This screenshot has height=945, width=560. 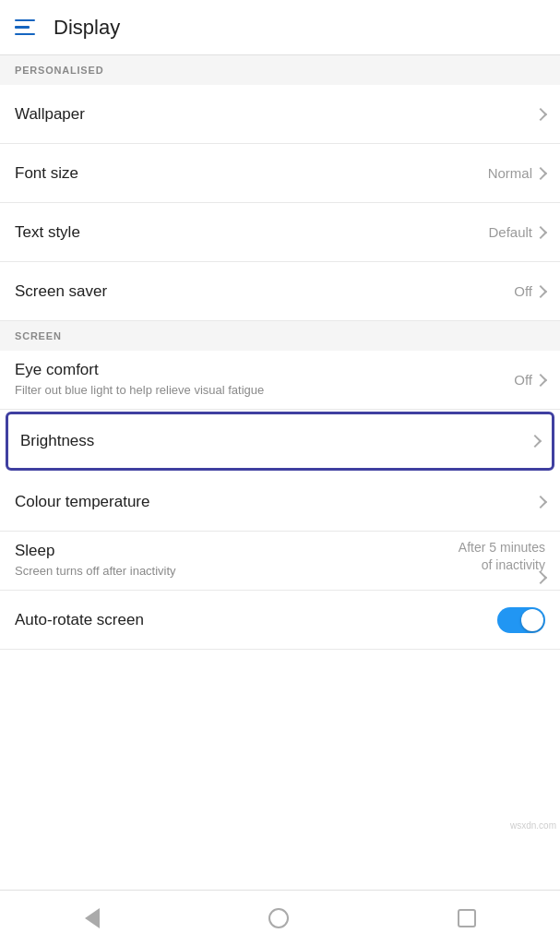 I want to click on sleep-chevron-icon, so click(x=541, y=578).